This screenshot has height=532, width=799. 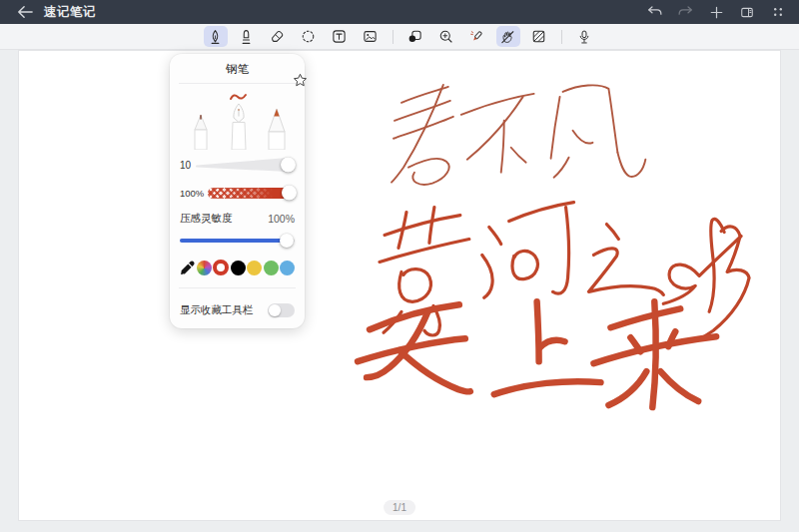 I want to click on pressure-label: 压感灵敏度, so click(x=206, y=219).